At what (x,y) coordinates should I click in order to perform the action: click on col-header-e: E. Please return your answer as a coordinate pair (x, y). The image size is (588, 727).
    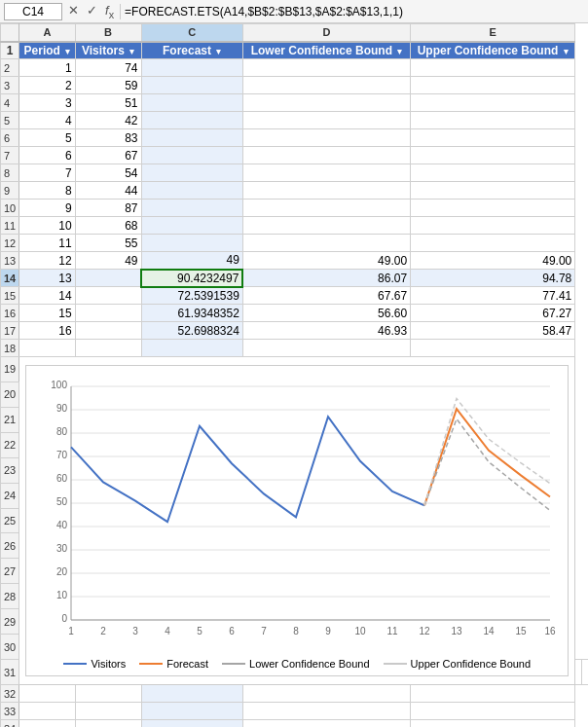
    Looking at the image, I should click on (493, 33).